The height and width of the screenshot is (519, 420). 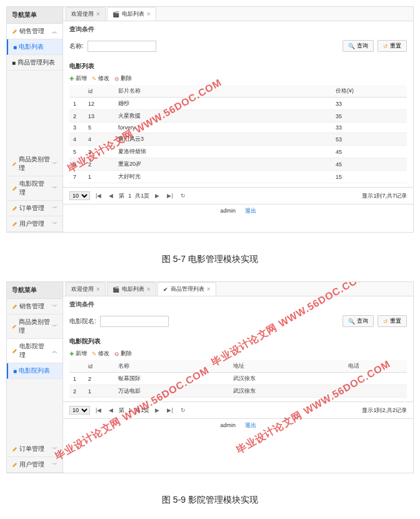 What do you see at coordinates (99, 116) in the screenshot?
I see `cell: 13` at bounding box center [99, 116].